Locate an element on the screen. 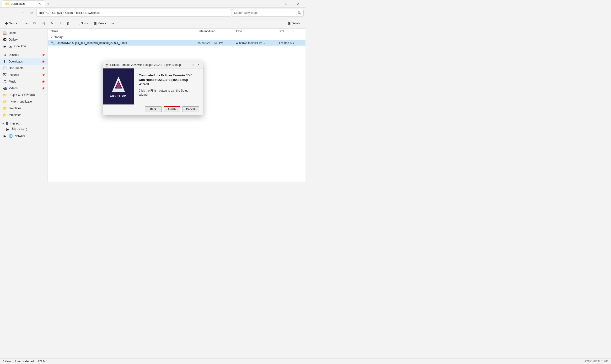  setup-dialog: ☕ Eclipse Temurin JDK with Hotspot 22.0.… is located at coordinates (153, 88).